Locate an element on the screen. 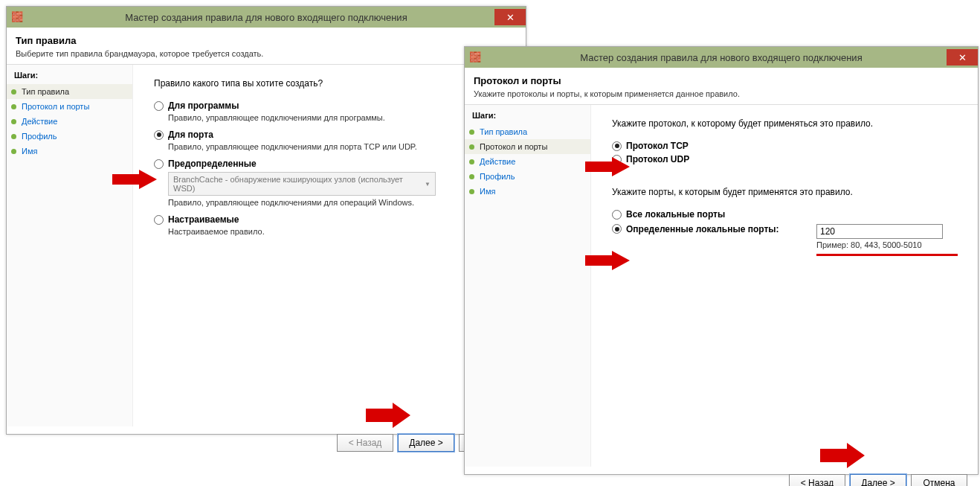  page-title: Протокол и порты is located at coordinates (721, 80).